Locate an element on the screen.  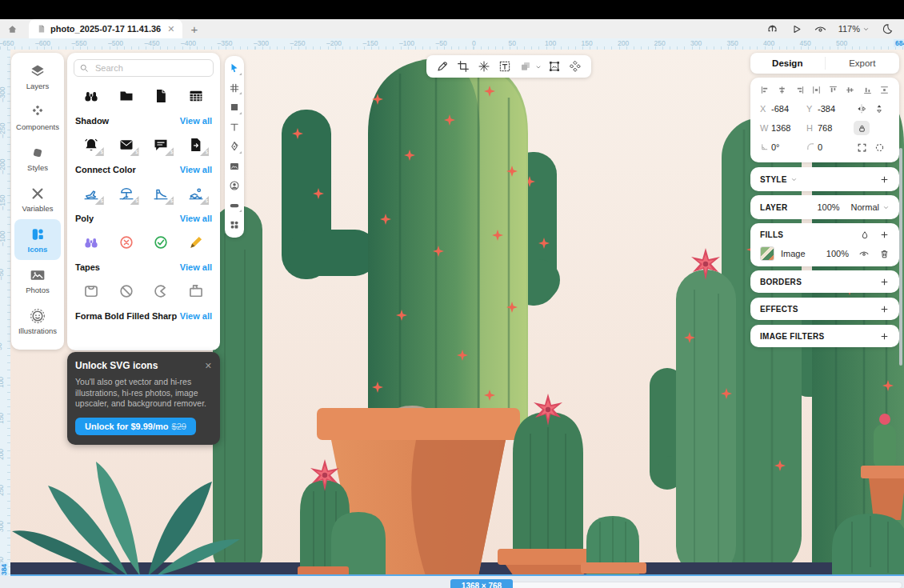
action-vectorize is located at coordinates (575, 66).